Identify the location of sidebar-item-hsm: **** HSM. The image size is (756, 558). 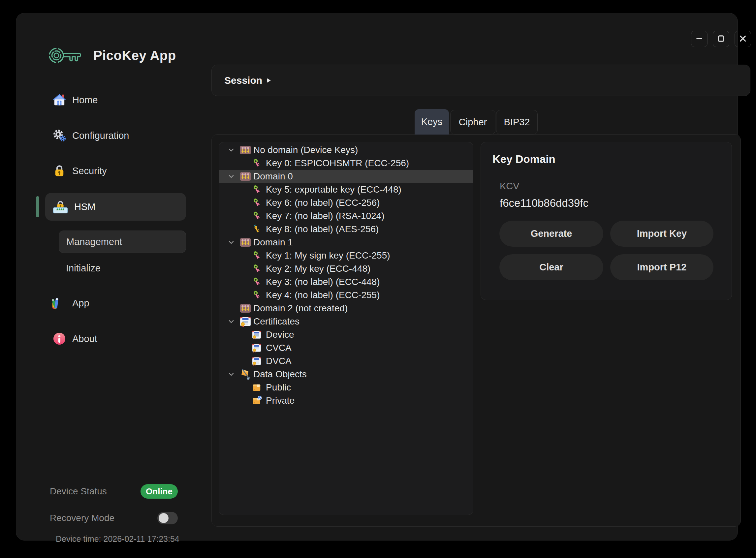
(116, 207).